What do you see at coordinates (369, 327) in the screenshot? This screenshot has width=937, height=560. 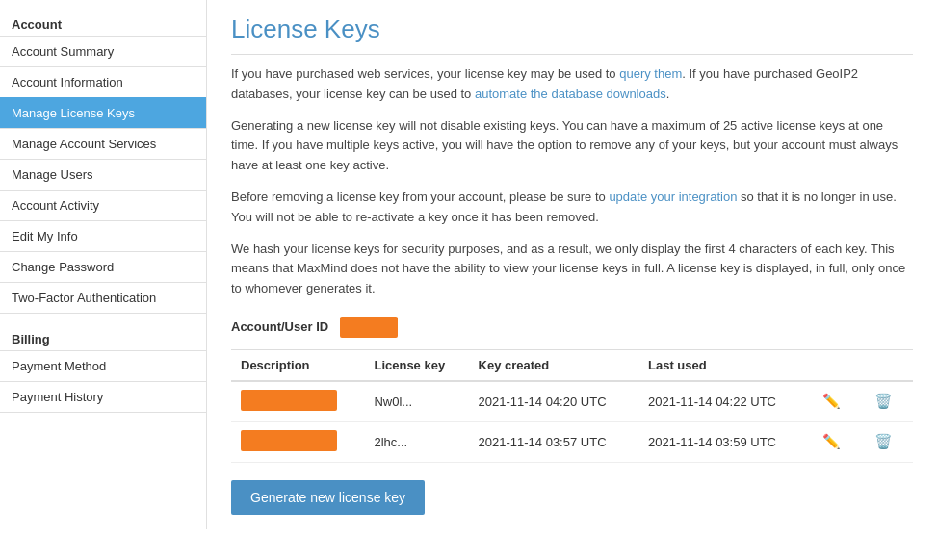 I see `account-id-value` at bounding box center [369, 327].